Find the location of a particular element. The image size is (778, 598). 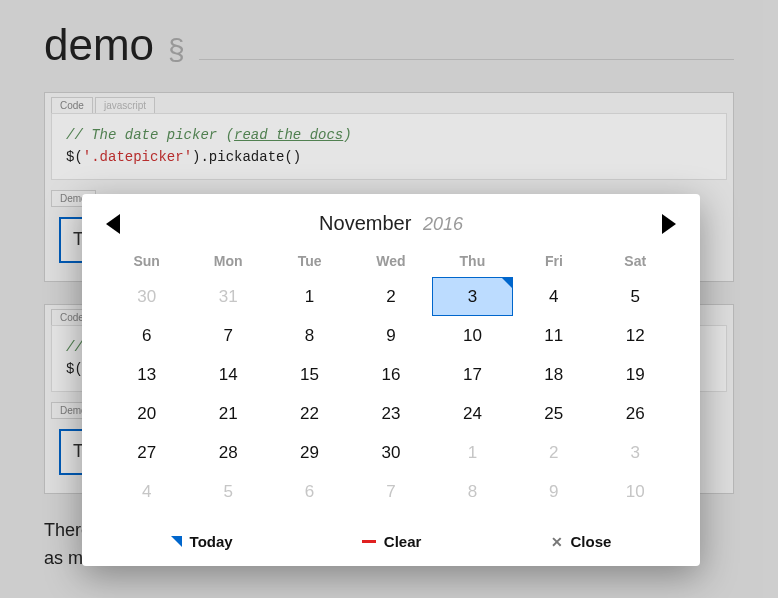

weekday-tue: Tue is located at coordinates (310, 261).